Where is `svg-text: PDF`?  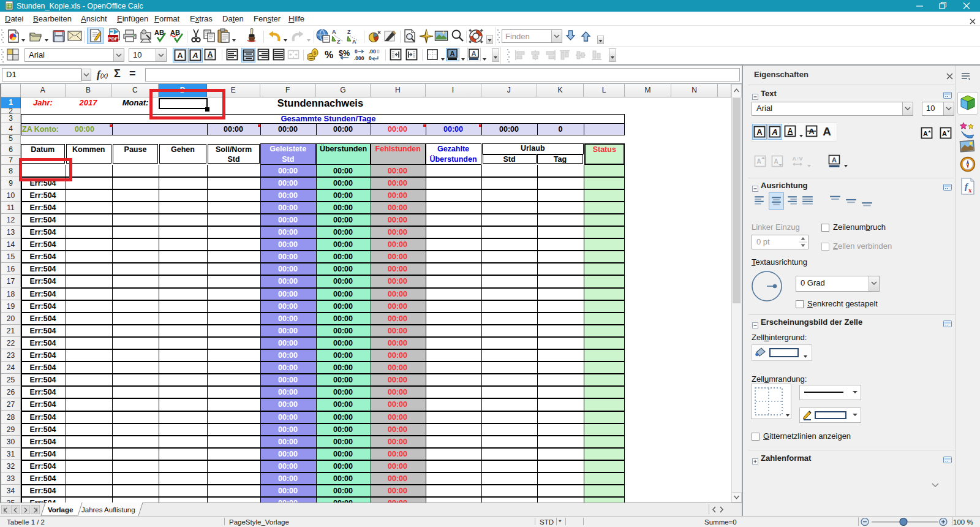
svg-text: PDF is located at coordinates (113, 39).